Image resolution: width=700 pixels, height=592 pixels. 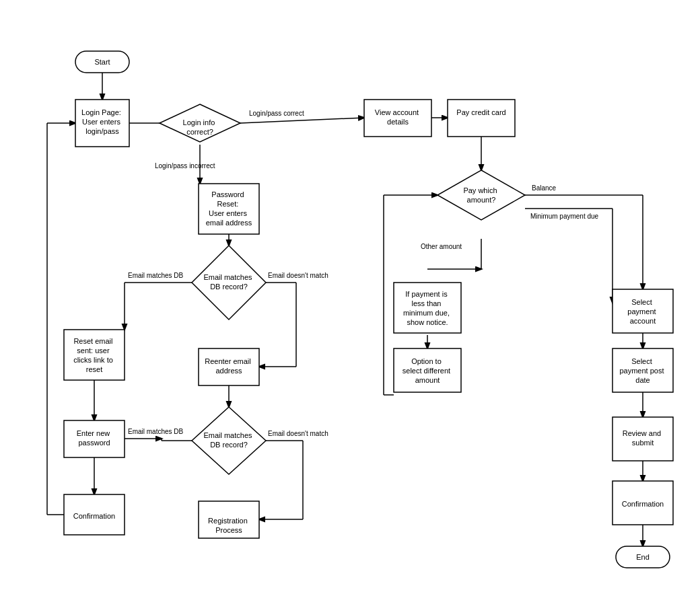 I want to click on label-balance: Balance, so click(x=544, y=188).